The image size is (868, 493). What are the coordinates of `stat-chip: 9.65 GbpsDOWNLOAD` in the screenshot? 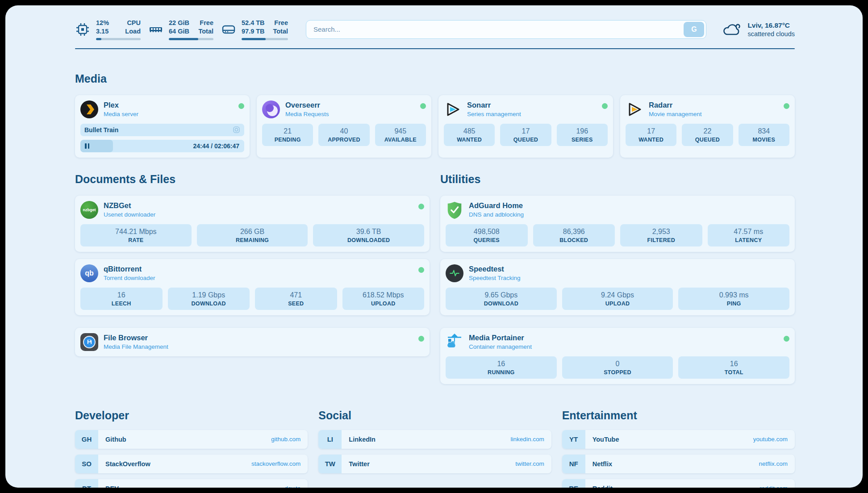 It's located at (501, 299).